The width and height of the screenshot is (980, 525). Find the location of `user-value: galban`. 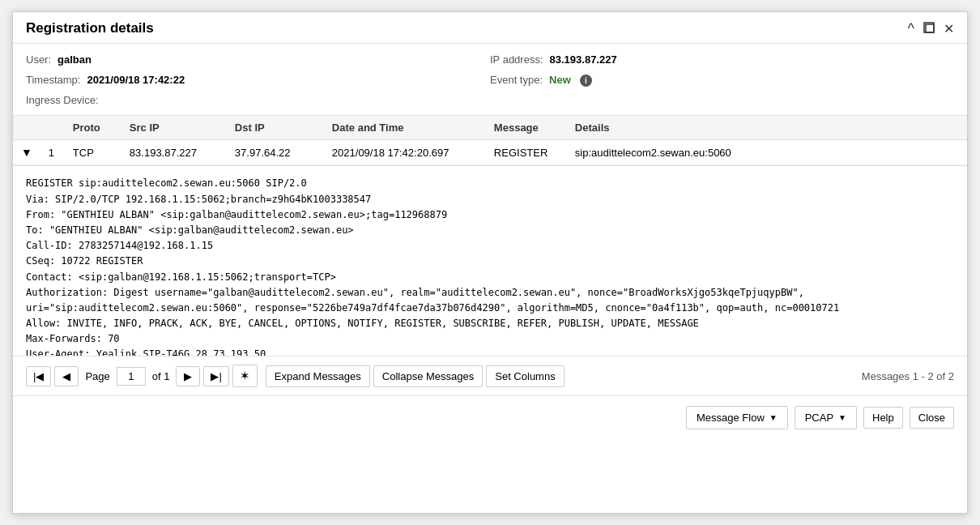

user-value: galban is located at coordinates (75, 60).